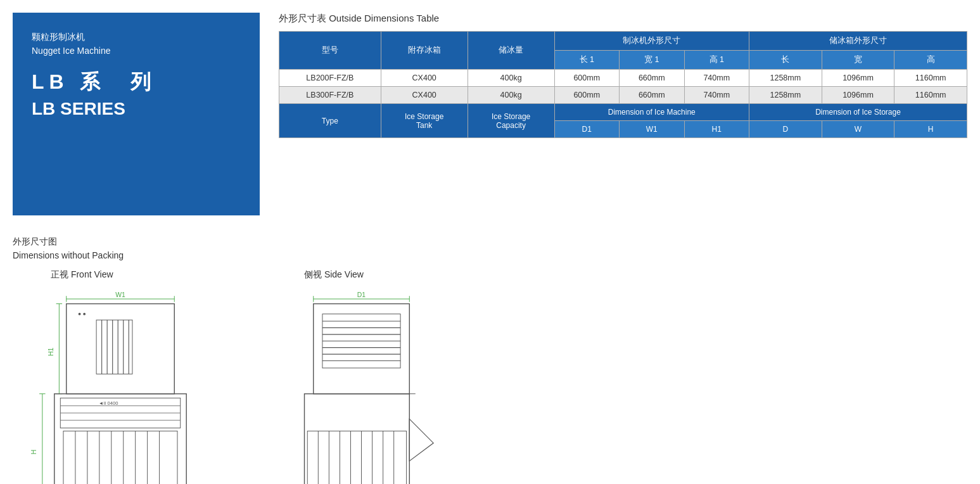 Image resolution: width=980 pixels, height=484 pixels. I want to click on table-row: LB200F-FZ/B CX400 400kg 600mm 660mm 740m…, so click(623, 79).